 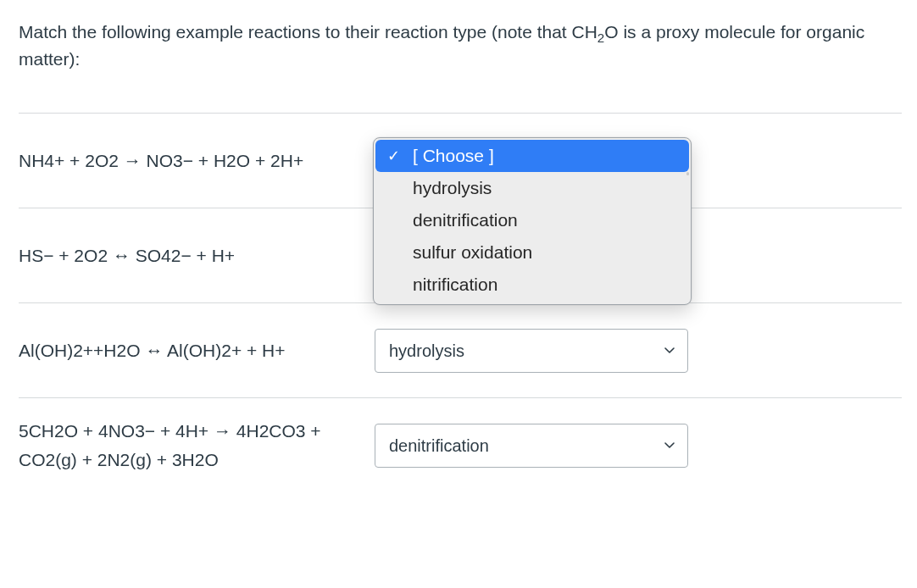 I want to click on answer-select: denitrification, so click(x=531, y=446).